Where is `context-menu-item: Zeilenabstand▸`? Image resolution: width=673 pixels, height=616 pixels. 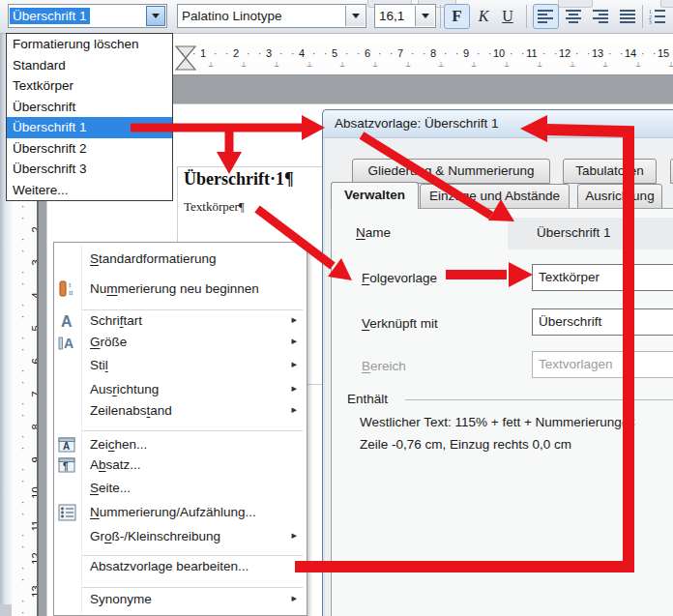
context-menu-item: Zeilenabstand▸ is located at coordinates (180, 412).